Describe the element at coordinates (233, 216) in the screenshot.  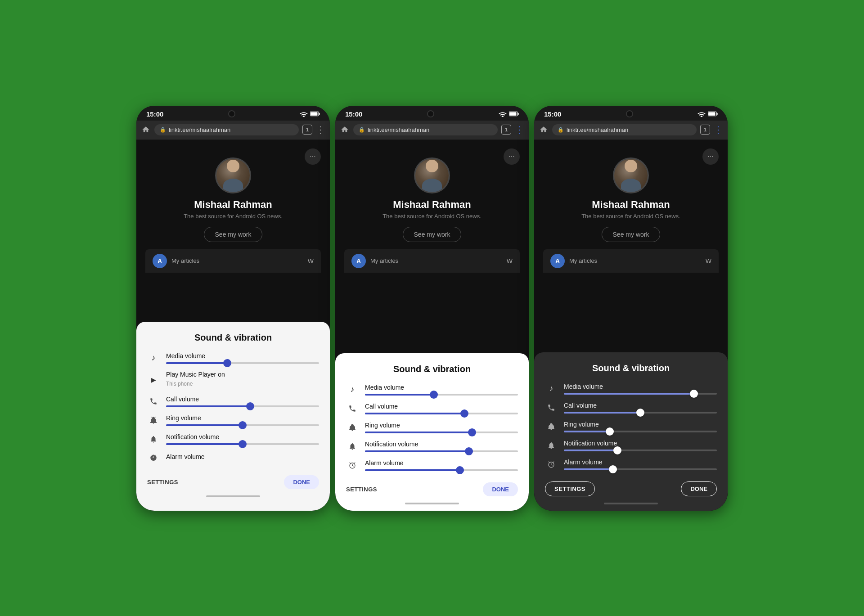
I see `profile-subtitle-1: The best source for Android OS news.` at that location.